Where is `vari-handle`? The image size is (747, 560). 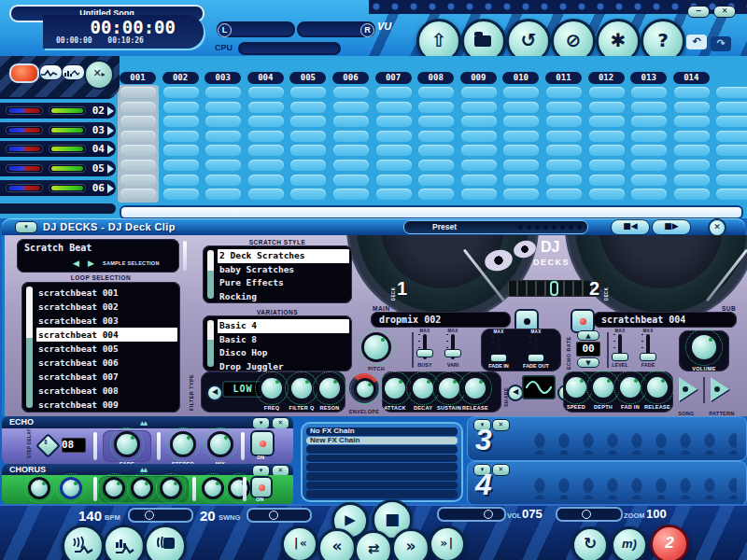
vari-handle is located at coordinates (453, 353).